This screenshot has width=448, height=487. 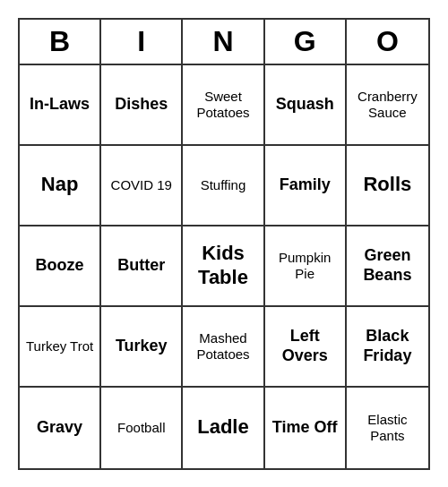 I want to click on header-letter-G: G, so click(x=306, y=41).